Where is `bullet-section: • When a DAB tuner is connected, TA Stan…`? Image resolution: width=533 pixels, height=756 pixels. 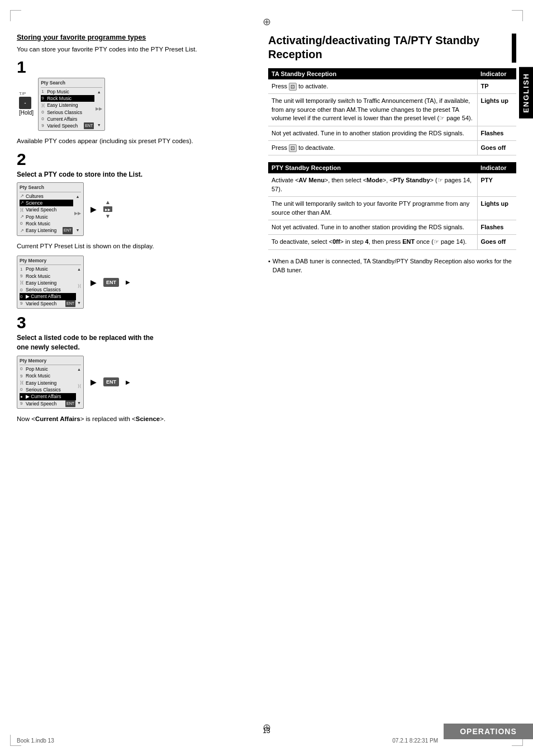 bullet-section: • When a DAB tuner is connected, TA Stan… is located at coordinates (392, 266).